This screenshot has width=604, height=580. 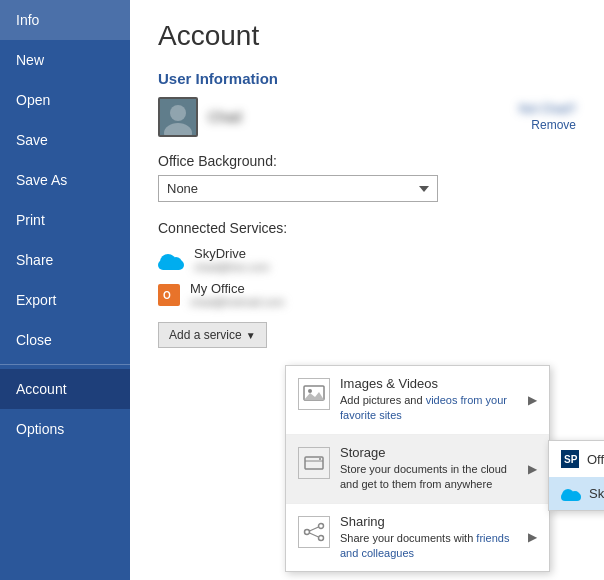 What do you see at coordinates (212, 335) in the screenshot?
I see `add-service-button: Add a service ▼` at bounding box center [212, 335].